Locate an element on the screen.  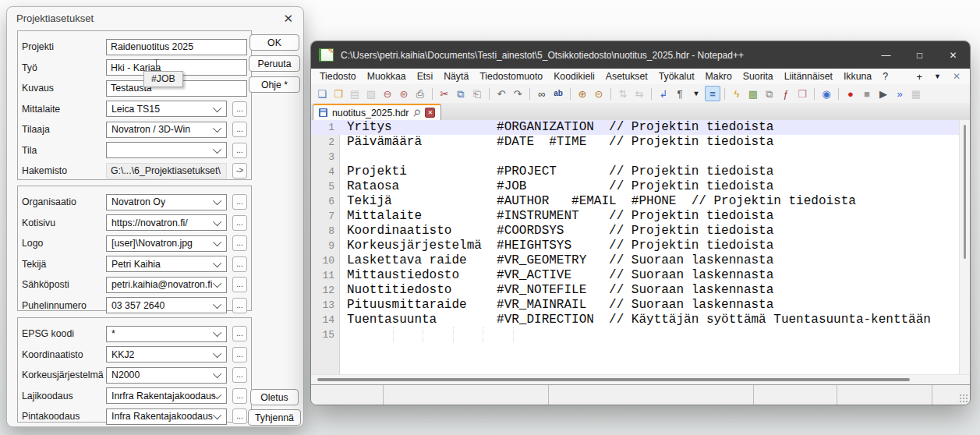
indent-guide-icon: ≡ is located at coordinates (713, 94).